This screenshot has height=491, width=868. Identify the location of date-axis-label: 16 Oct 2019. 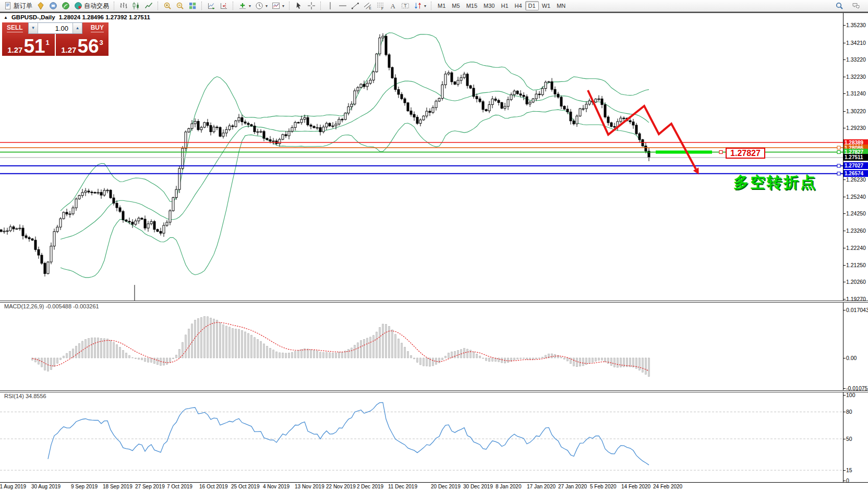
(213, 486).